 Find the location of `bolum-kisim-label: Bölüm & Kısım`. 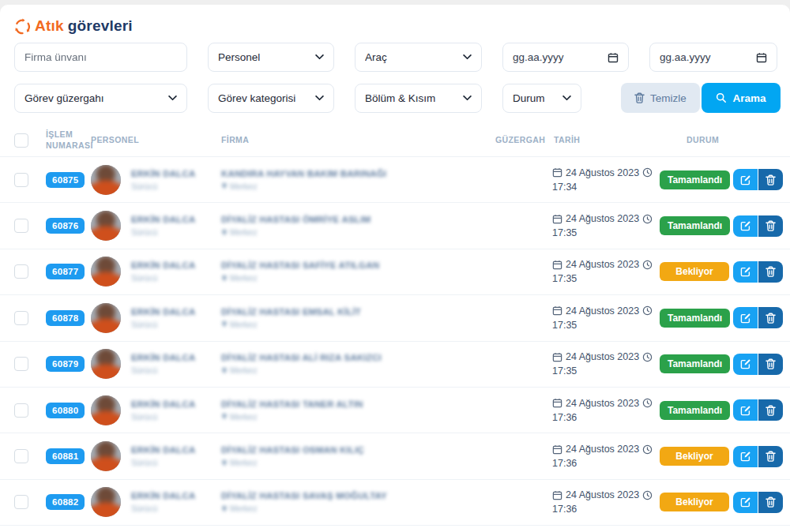

bolum-kisim-label: Bölüm & Kısım is located at coordinates (400, 98).